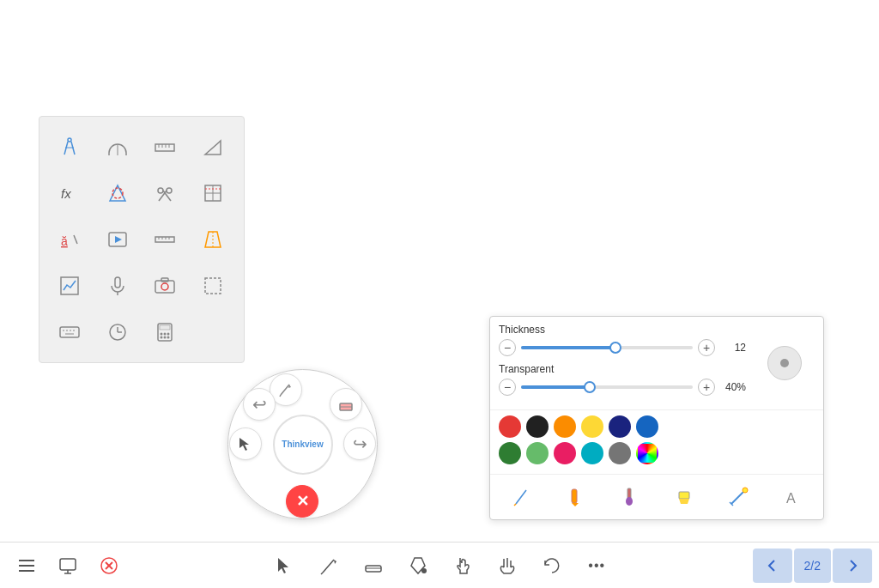  Describe the element at coordinates (520, 497) in the screenshot. I see `thin-pen-btn` at that location.